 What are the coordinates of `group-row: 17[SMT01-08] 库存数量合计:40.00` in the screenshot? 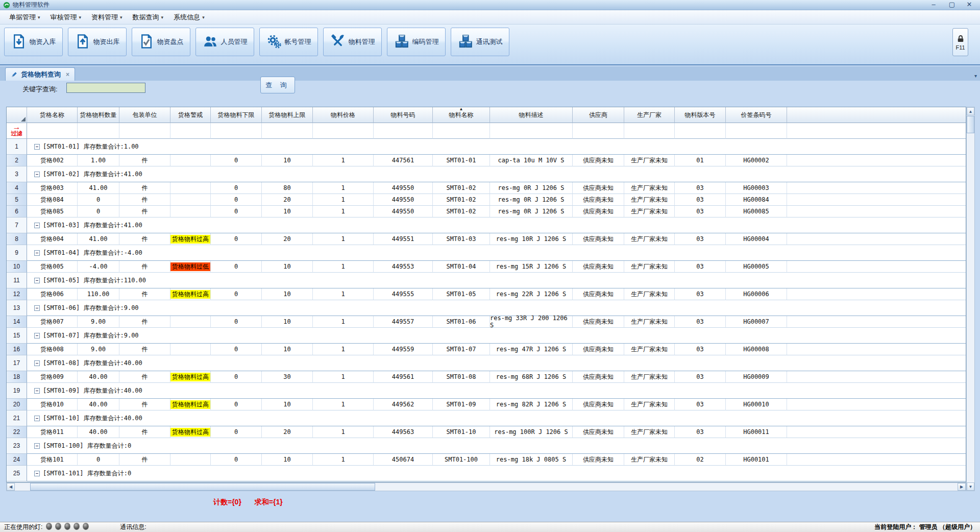 It's located at (486, 364).